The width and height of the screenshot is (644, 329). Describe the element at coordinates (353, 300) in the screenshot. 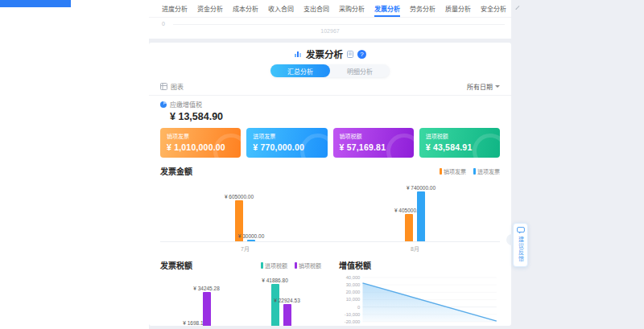

I see `svg-text: 10,000` at that location.